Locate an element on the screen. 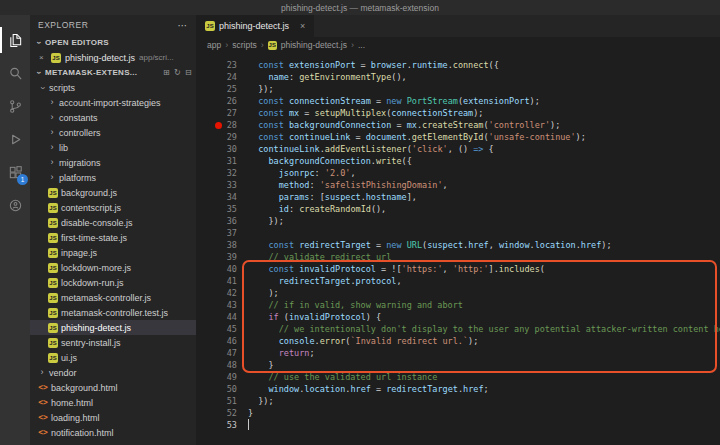 The width and height of the screenshot is (720, 445). line-number-gutter: 39 is located at coordinates (222, 257).